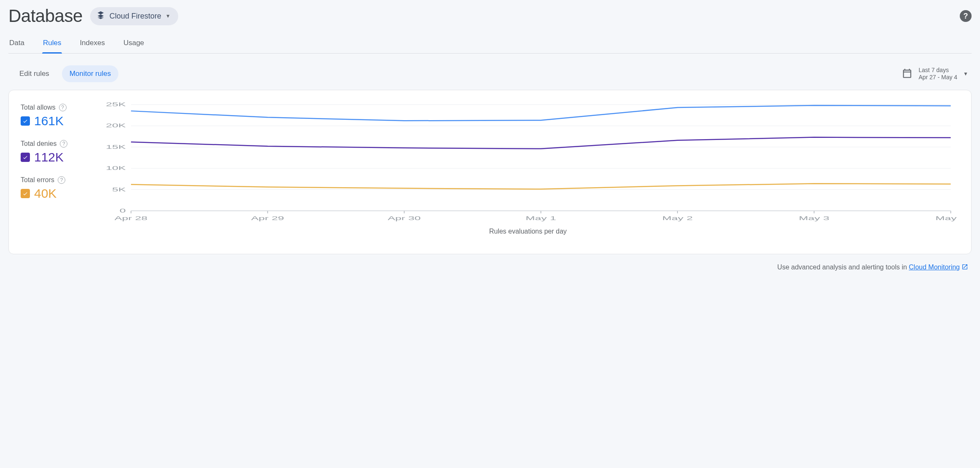 This screenshot has height=468, width=980. What do you see at coordinates (35, 74) in the screenshot?
I see `edit-rules-button: Edit rules` at bounding box center [35, 74].